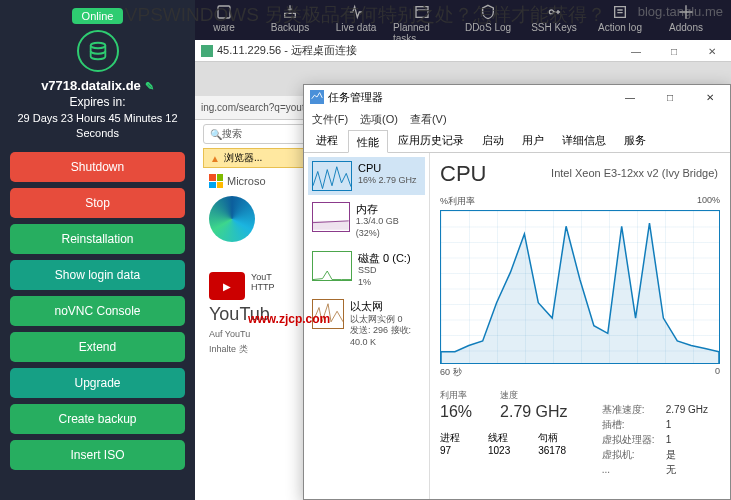 Image resolution: width=731 pixels, height=500 pixels. Describe the element at coordinates (98, 383) in the screenshot. I see `upgrade-button: Upgrade` at that location.